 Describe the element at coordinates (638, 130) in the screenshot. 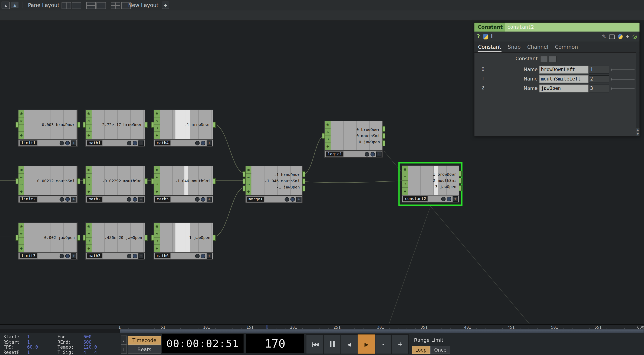

I see `scroll-up-icon: ▲` at that location.